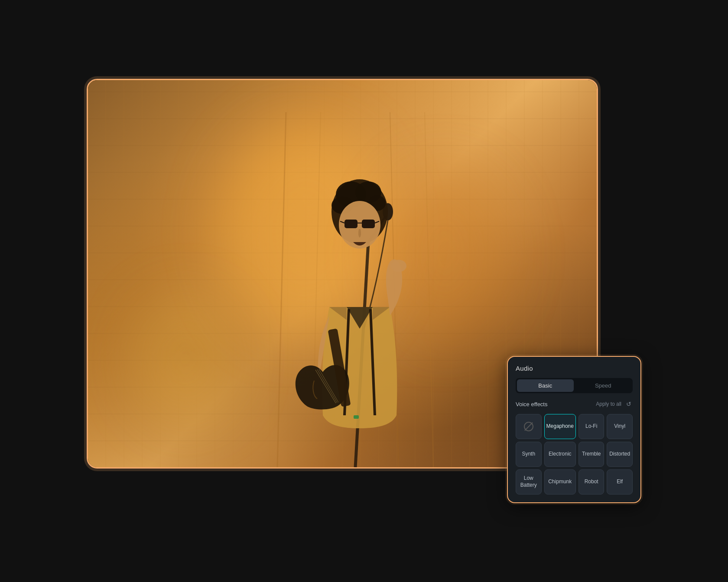 The width and height of the screenshot is (728, 582). I want to click on audio-panel: Audio Basic Speed Voice effects Apply to…, so click(574, 430).